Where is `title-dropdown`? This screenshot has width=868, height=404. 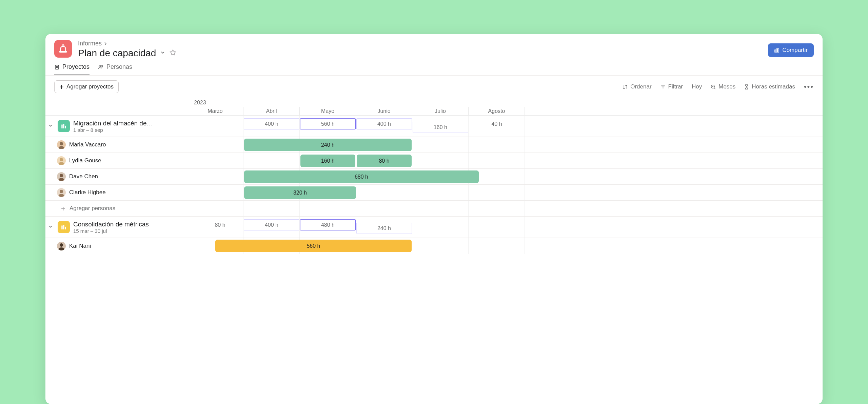 title-dropdown is located at coordinates (163, 53).